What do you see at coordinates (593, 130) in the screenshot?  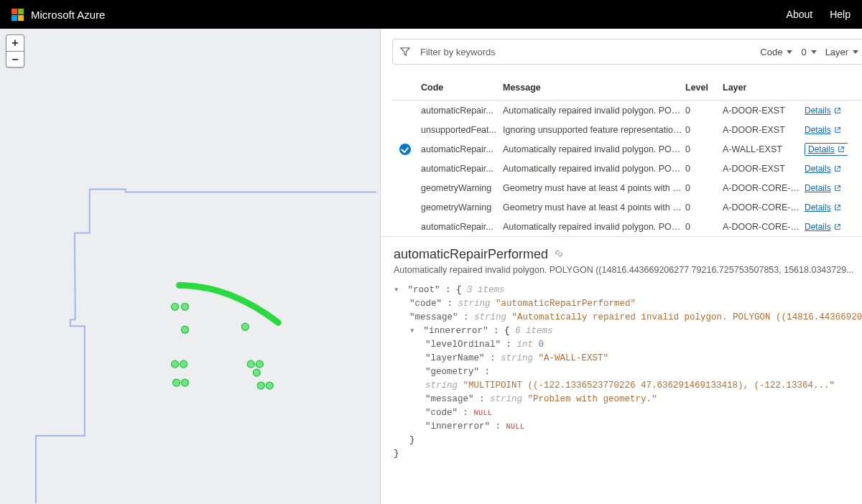 I see `cell-message: Ignoring unsupported feature representat…` at bounding box center [593, 130].